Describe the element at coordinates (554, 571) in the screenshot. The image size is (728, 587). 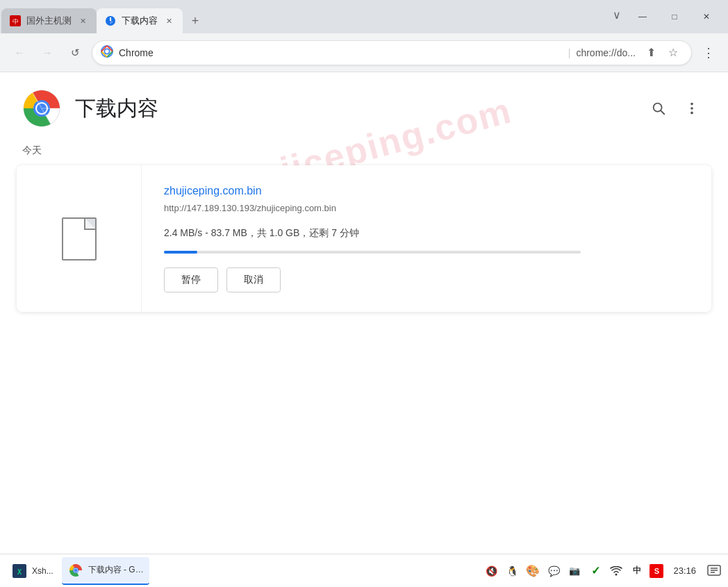
I see `tray-wechat-icon: 💬` at that location.